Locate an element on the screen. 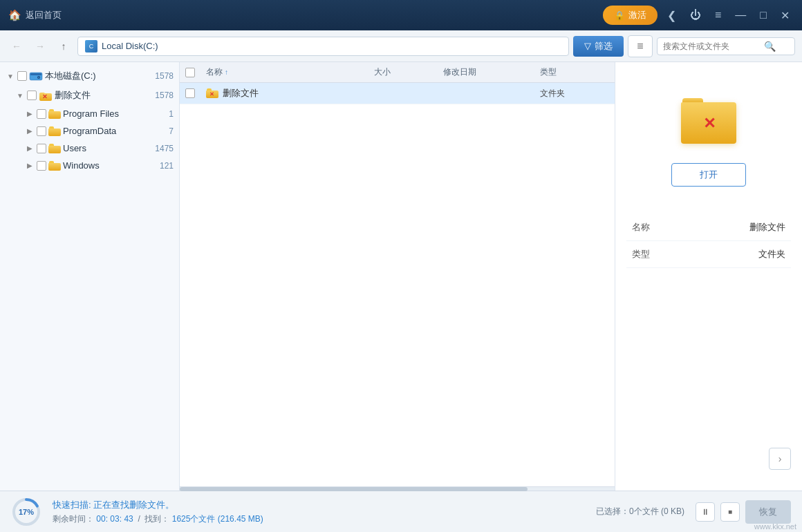  search-box: 🔍 is located at coordinates (726, 46).